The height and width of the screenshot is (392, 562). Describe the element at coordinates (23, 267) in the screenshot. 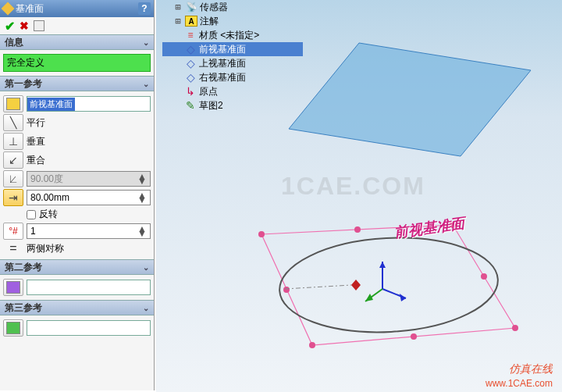

I see `ref2-label: 第二参考` at that location.